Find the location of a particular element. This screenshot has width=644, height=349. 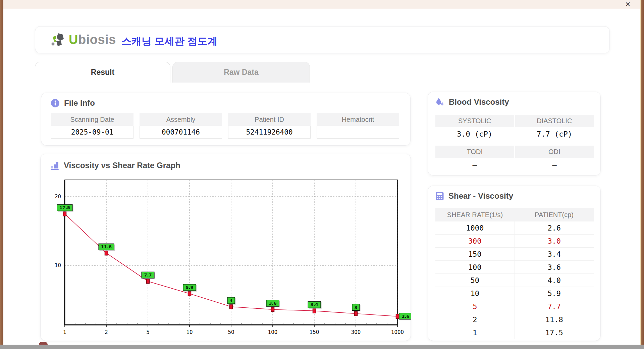

x-tick-label: 50 is located at coordinates (231, 332).